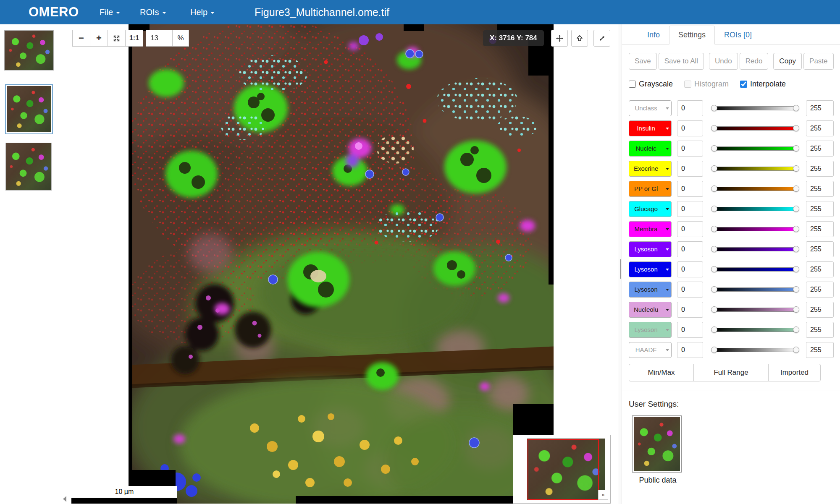 This screenshot has height=504, width=840. Describe the element at coordinates (738, 35) in the screenshot. I see `tab-rois: ROIs [0]` at that location.